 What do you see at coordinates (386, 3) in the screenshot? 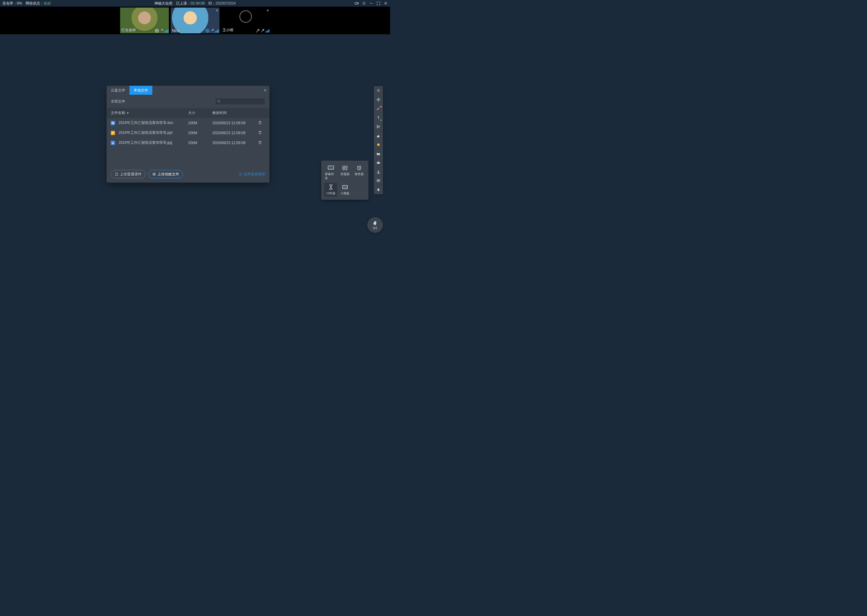
I see `close-window-icon` at bounding box center [386, 3].